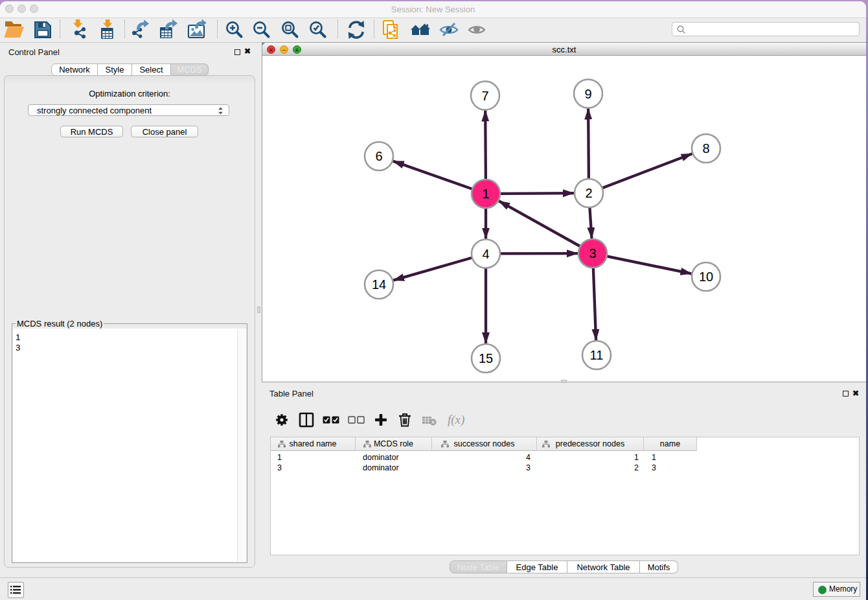 This screenshot has height=600, width=868. What do you see at coordinates (378, 156) in the screenshot?
I see `svg-text: 6` at bounding box center [378, 156].